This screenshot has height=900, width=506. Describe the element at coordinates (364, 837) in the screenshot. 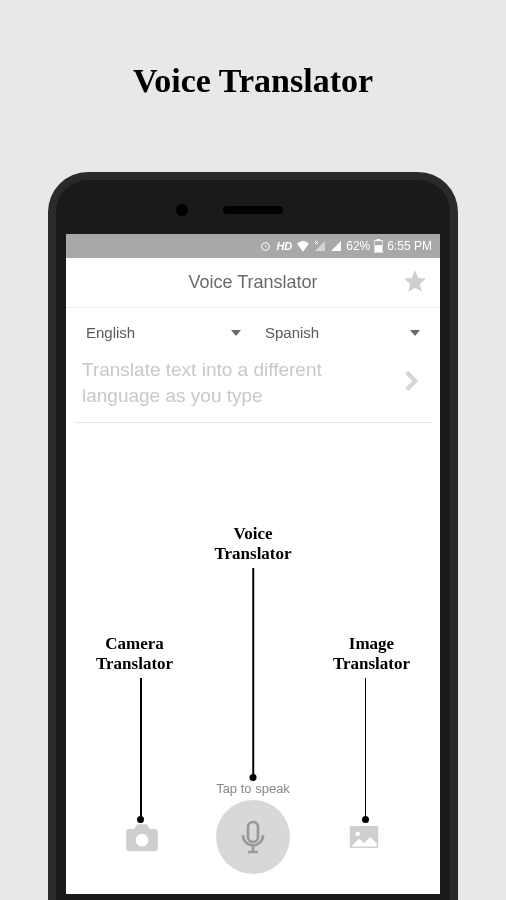

I see `image-translate-button` at that location.